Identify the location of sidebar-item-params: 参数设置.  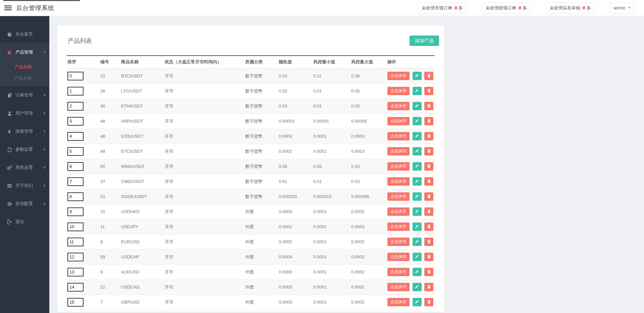
(25, 149).